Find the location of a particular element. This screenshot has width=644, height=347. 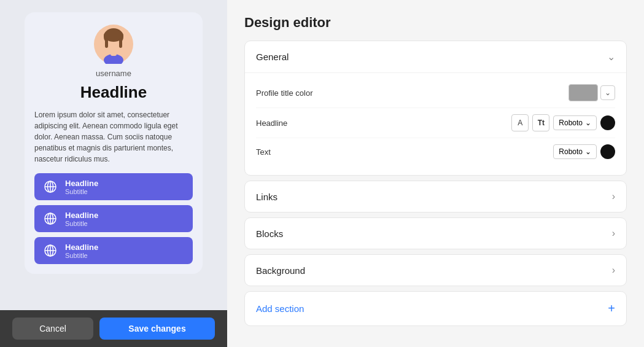

accordion-blocks-label: Blocks is located at coordinates (270, 233).